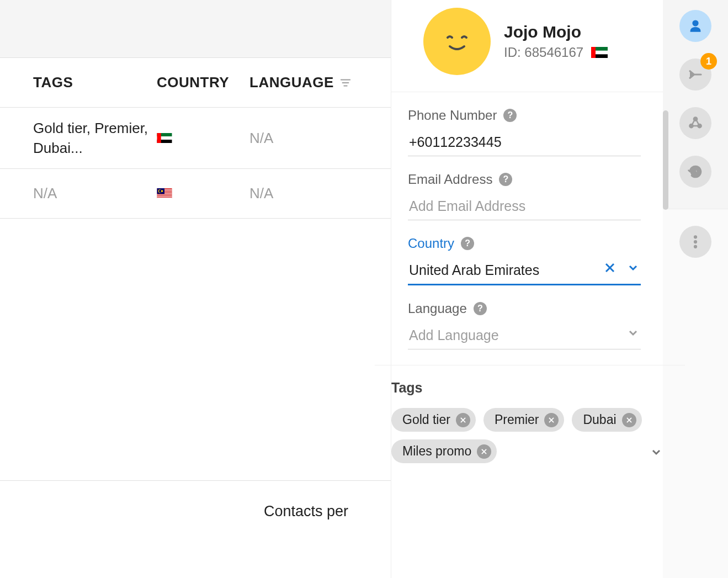  I want to click on contact-id: ID: 68546167, so click(544, 52).